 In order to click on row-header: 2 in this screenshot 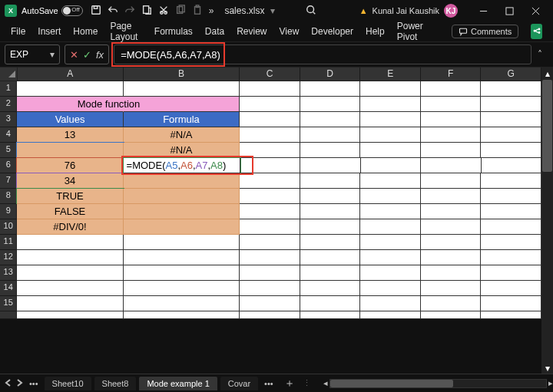, I will do `click(8, 104)`.